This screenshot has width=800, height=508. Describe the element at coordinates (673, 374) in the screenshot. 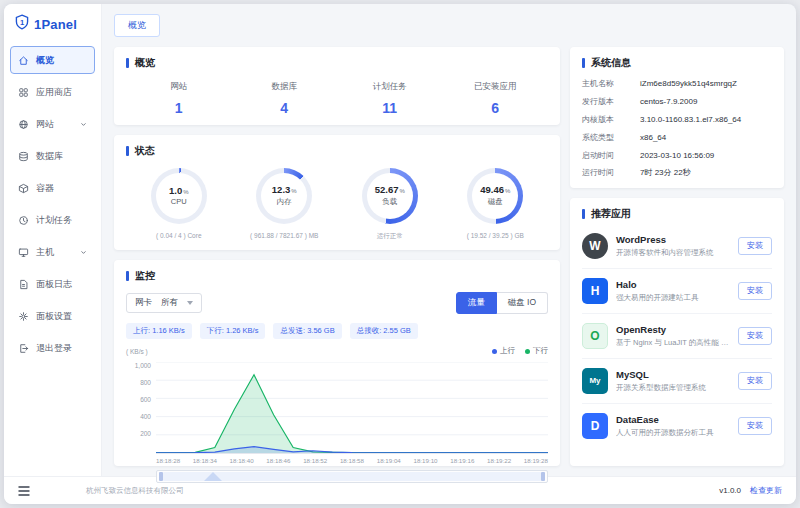

I see `app-name: MySQL` at that location.